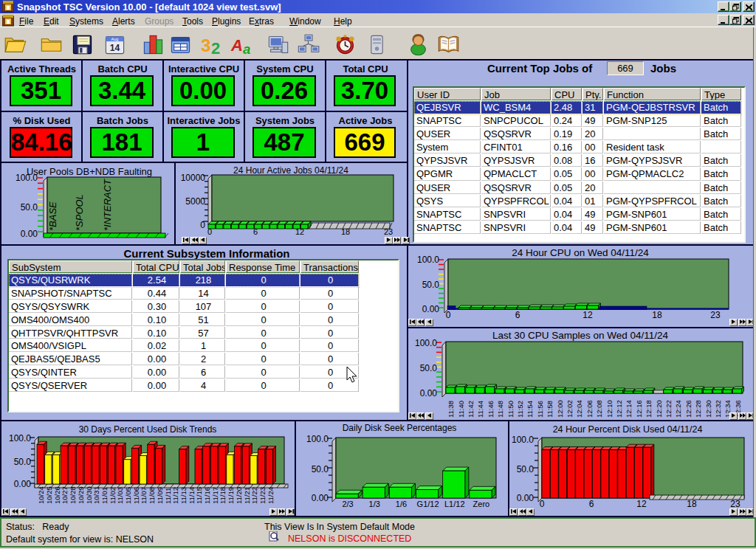  Describe the element at coordinates (136, 496) in the screenshot. I see `svg-text: 11/06` at that location.